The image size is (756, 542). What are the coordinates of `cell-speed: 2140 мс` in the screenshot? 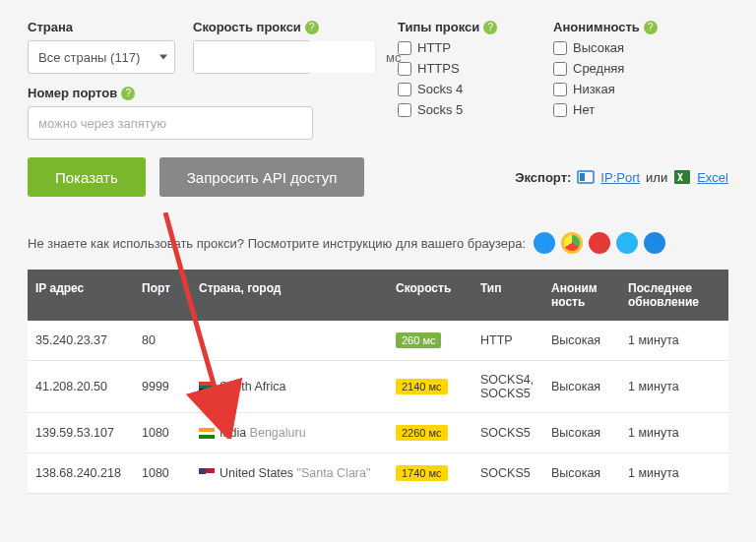 It's located at (430, 387).